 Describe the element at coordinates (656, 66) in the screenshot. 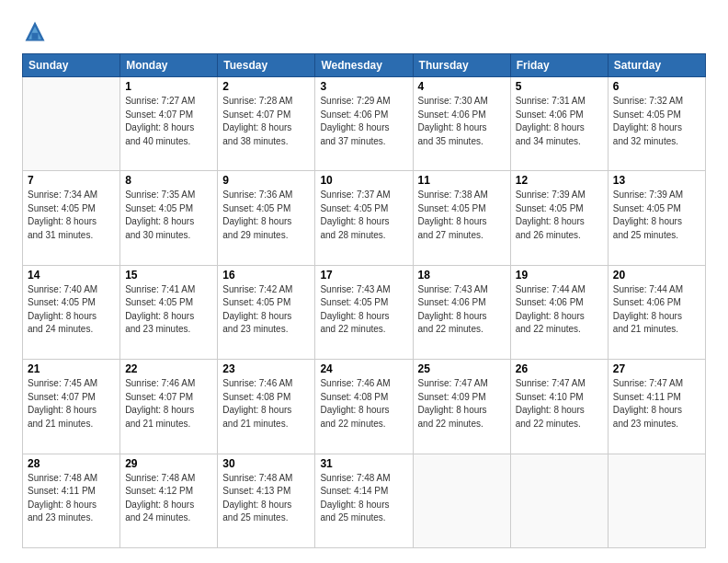

I see `weekday-saturday: Saturday` at that location.